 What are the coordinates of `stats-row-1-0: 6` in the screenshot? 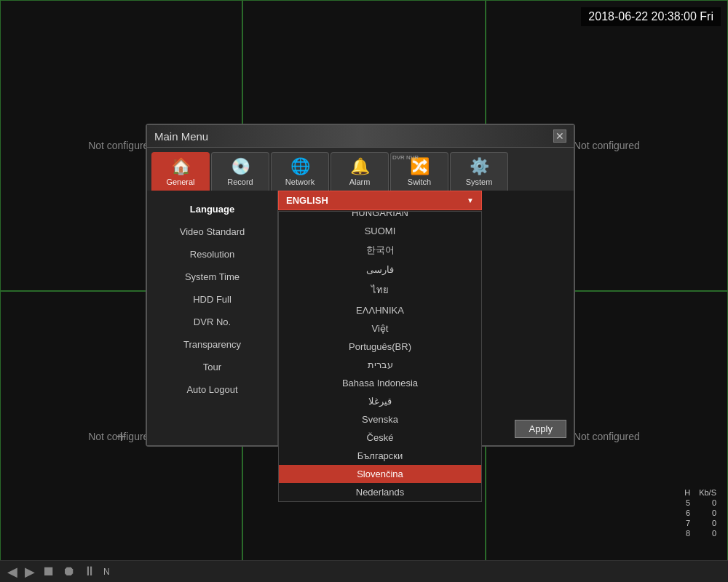 It's located at (687, 513).